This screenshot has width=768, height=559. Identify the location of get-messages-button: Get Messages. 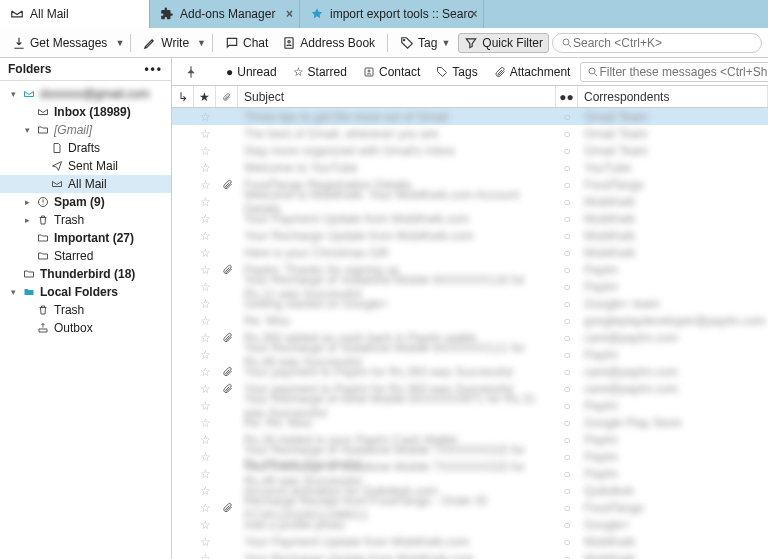
(60, 43).